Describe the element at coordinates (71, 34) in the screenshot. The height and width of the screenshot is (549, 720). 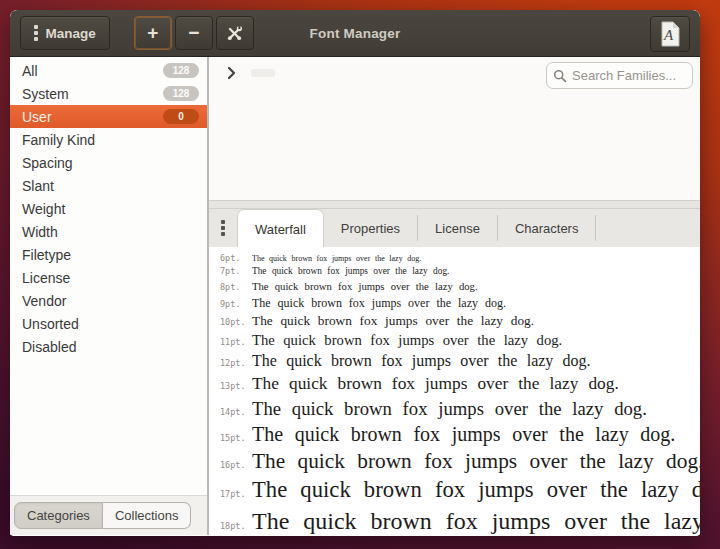
I see `manage-button-label: Manage` at that location.